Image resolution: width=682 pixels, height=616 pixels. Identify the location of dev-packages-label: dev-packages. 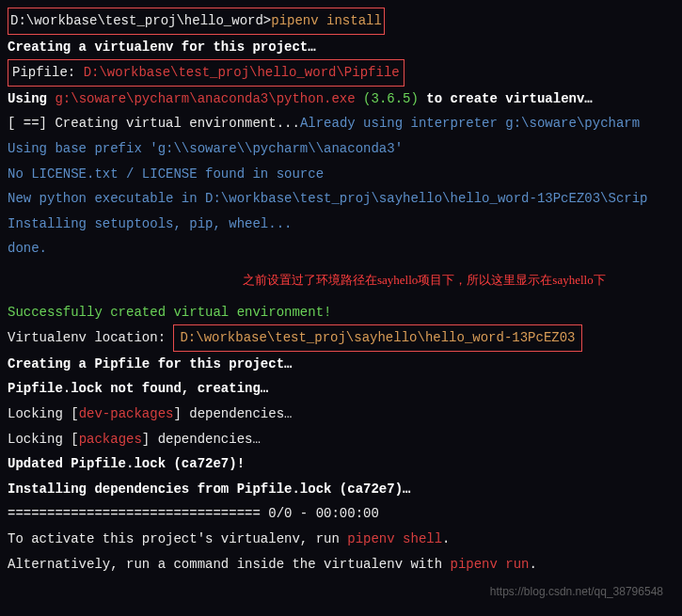
(126, 414).